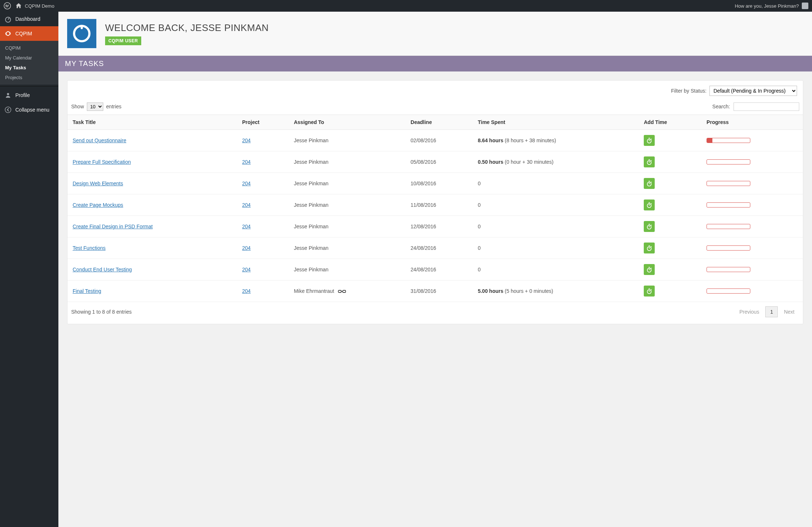 The height and width of the screenshot is (527, 812). I want to click on col-assigned: Assigned To, so click(347, 123).